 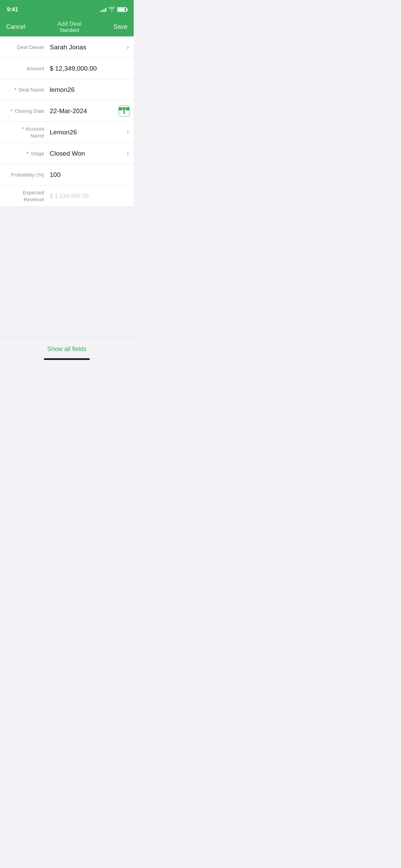 What do you see at coordinates (67, 132) in the screenshot?
I see `account-name-row: * AccountName Lemon26 ›` at bounding box center [67, 132].